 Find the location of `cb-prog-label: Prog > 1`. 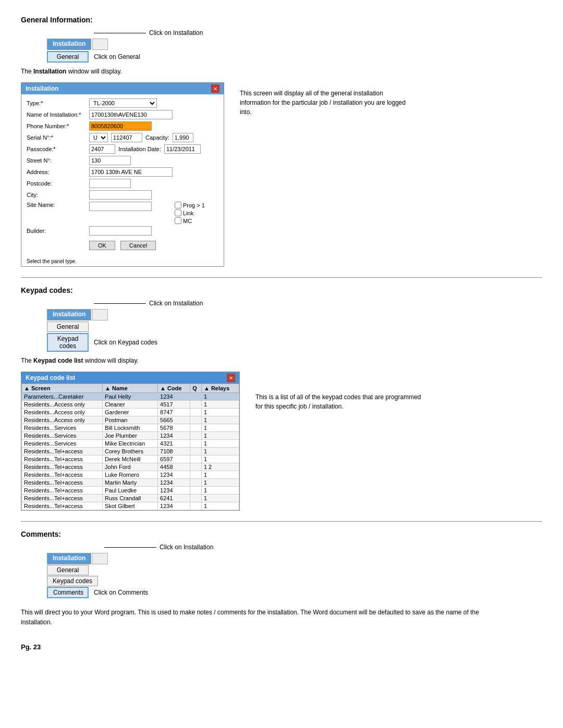

cb-prog-label: Prog > 1 is located at coordinates (194, 205).